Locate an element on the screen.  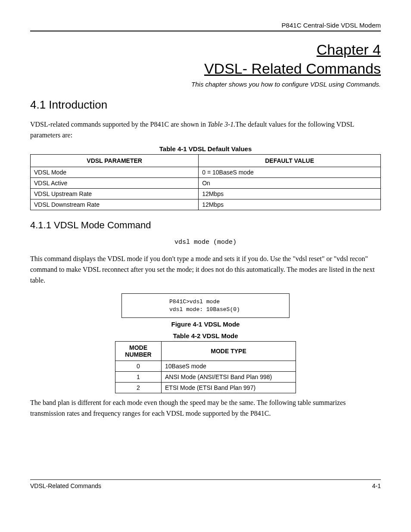
table-row: VDSL Downstream Rate 12Mbps is located at coordinates (206, 204).